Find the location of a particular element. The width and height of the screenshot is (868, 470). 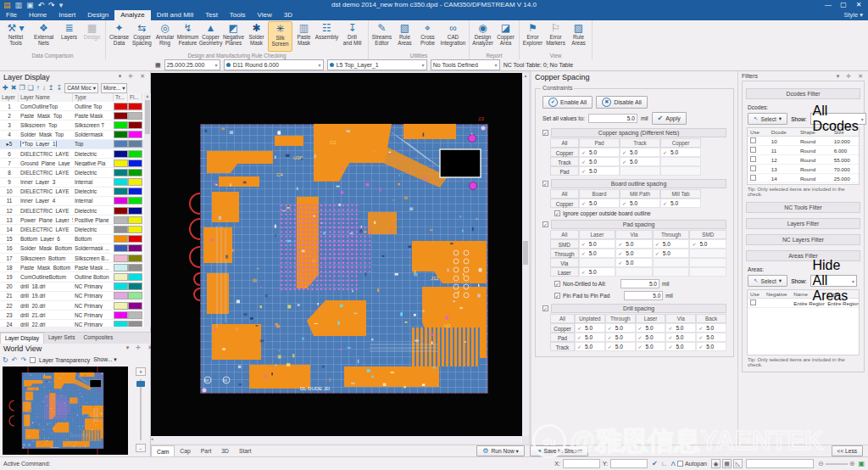

run-now-button: ⚙ Run Now ▾ is located at coordinates (500, 451).